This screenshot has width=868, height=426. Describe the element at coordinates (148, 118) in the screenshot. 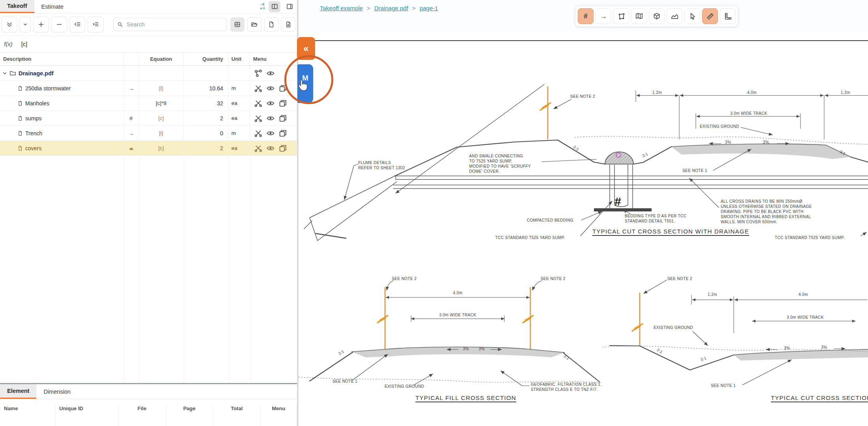

I see `table-row-sumps: sumps # [c] 2 ea` at that location.